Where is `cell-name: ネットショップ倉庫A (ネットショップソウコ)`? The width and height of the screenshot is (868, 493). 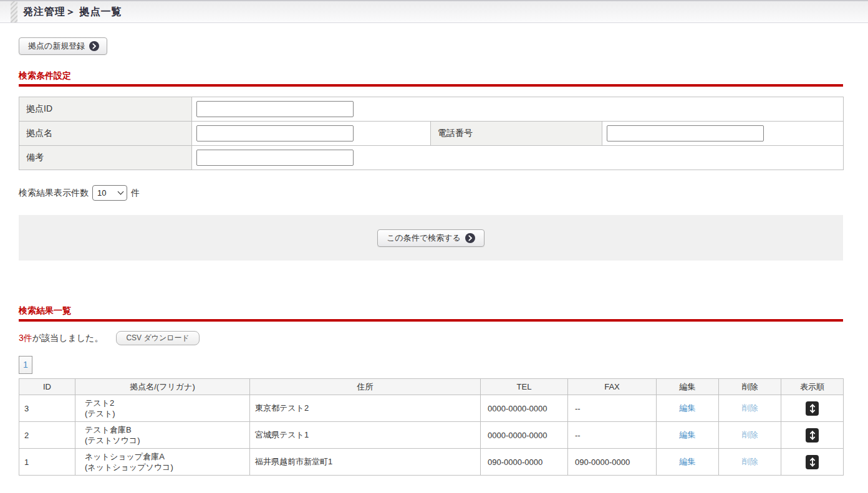 cell-name: ネットショップ倉庫A (ネットショップソウコ) is located at coordinates (163, 462).